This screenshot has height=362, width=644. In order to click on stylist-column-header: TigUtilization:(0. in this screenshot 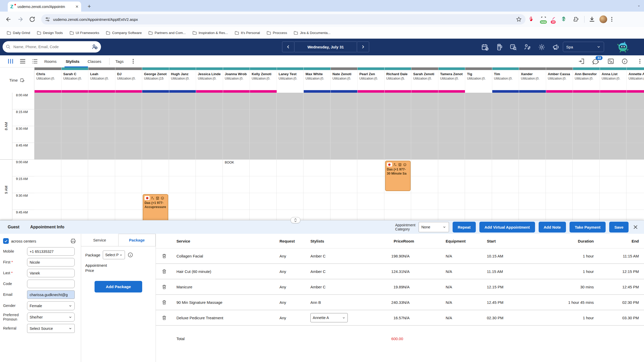, I will do `click(479, 80)`.